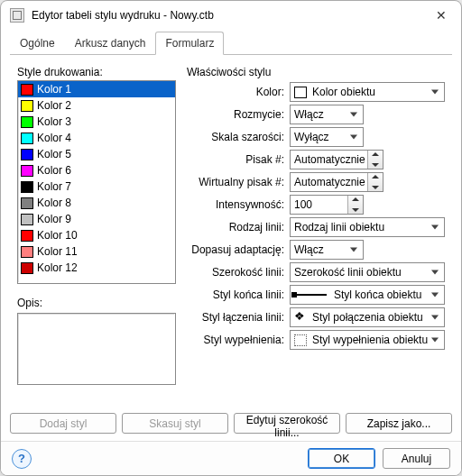  I want to click on app-icon, so click(17, 15).